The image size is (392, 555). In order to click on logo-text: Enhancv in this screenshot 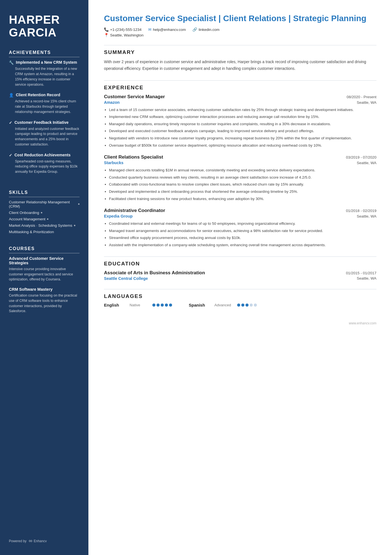, I will do `click(40, 541)`.